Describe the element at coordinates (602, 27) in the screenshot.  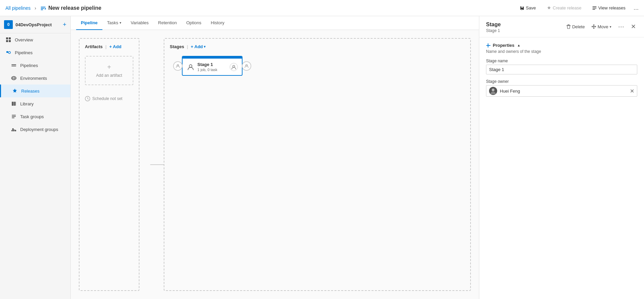
I see `move-button: Move ▾` at that location.